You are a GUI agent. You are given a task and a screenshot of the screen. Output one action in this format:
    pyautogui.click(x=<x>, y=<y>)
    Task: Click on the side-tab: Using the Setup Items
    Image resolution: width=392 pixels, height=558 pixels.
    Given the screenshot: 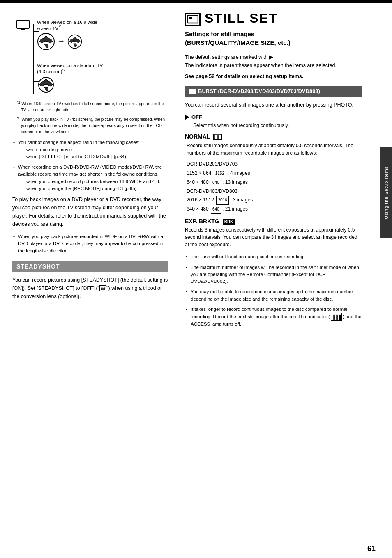 What is the action you would take?
    pyautogui.click(x=386, y=192)
    